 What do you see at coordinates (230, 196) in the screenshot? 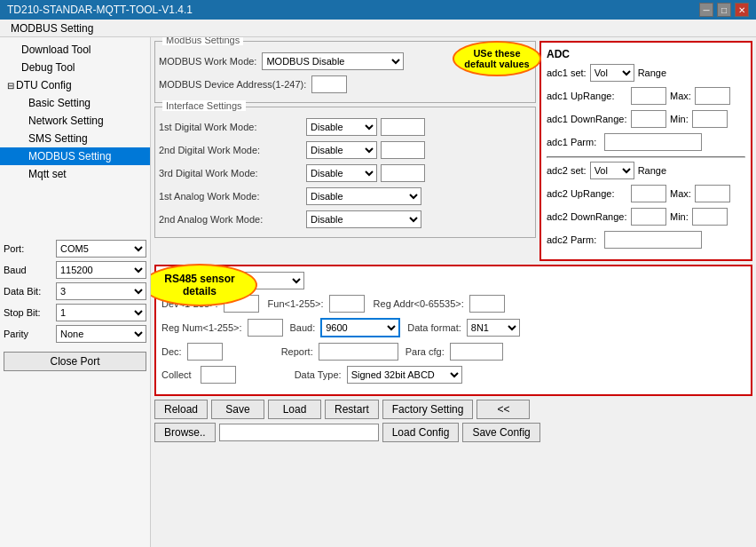
I see `analog-1-label: 1st Analog Work Mode:` at bounding box center [230, 196].